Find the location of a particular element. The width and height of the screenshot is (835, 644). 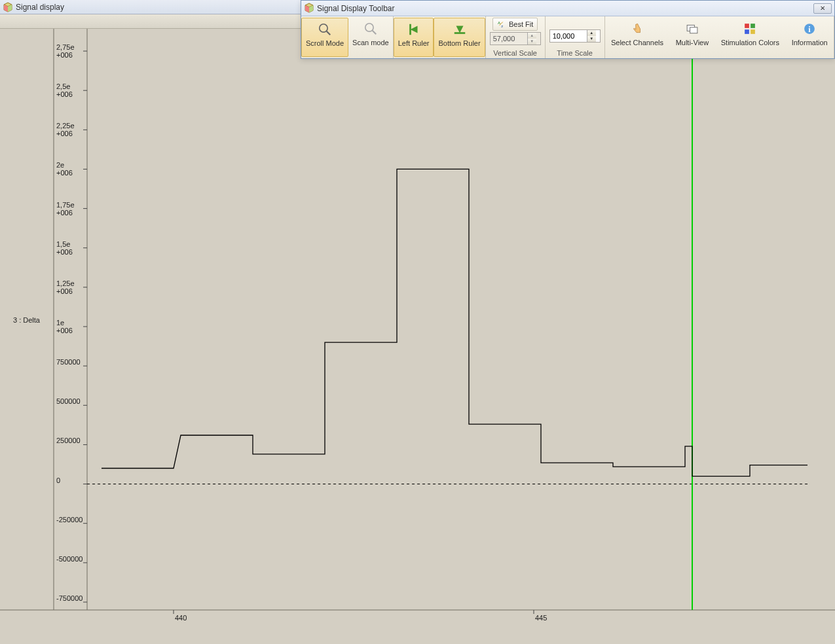

information-button: i Information is located at coordinates (809, 37).